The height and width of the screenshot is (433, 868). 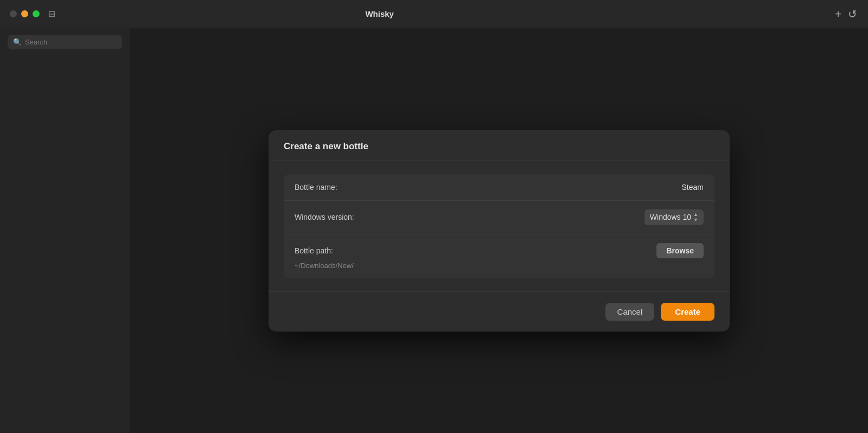 What do you see at coordinates (65, 42) in the screenshot?
I see `search-container: 🔍` at bounding box center [65, 42].